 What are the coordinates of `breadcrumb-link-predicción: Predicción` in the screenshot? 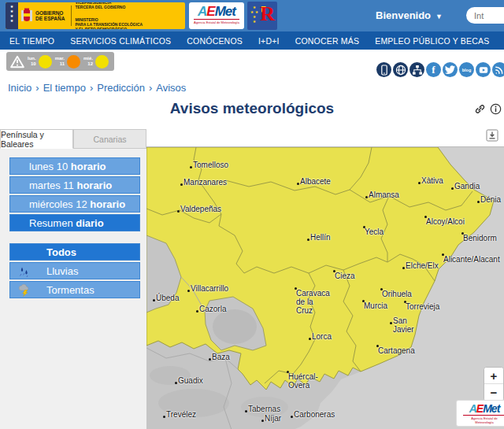 It's located at (121, 88).